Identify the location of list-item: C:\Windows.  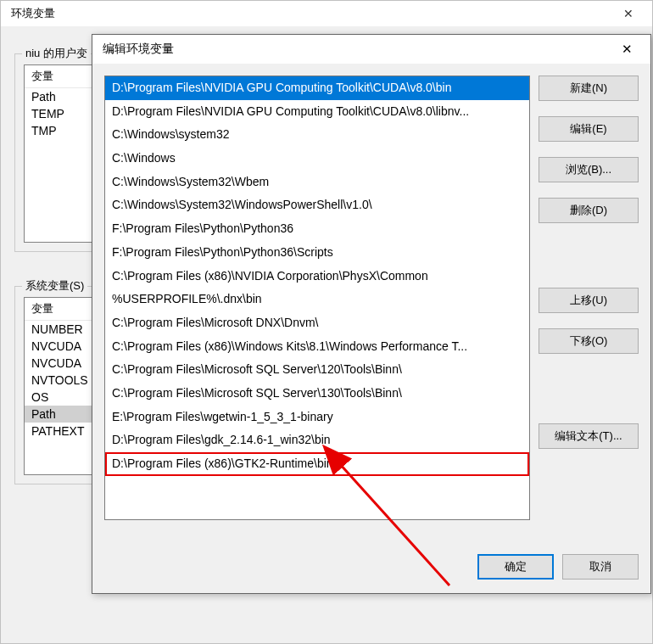
(317, 159).